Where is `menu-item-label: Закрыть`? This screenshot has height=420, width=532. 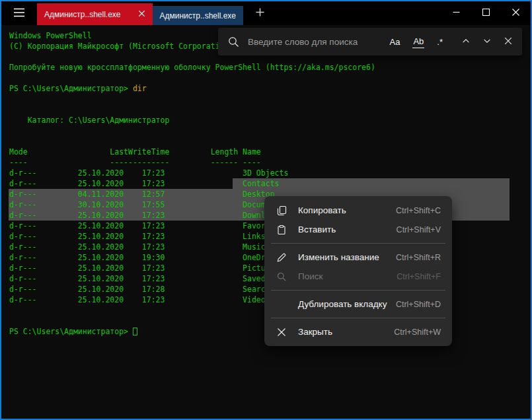
menu-item-label: Закрыть is located at coordinates (346, 332).